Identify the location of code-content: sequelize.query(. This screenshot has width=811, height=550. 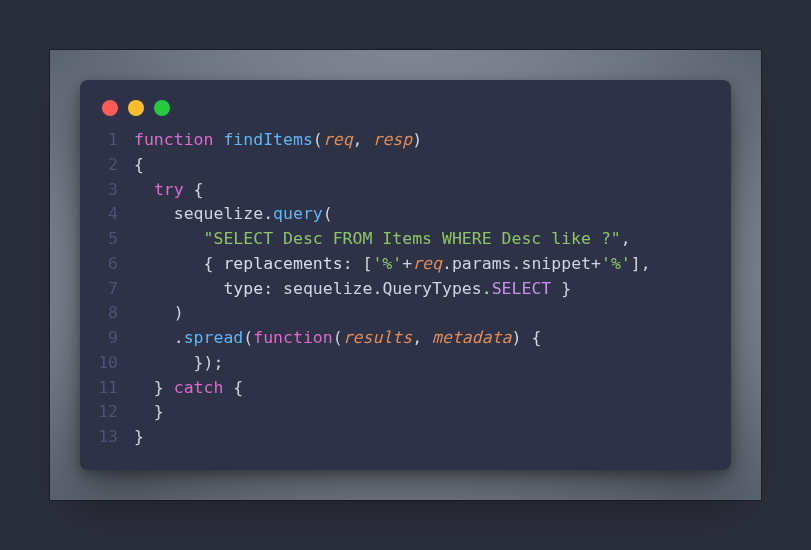
(234, 214).